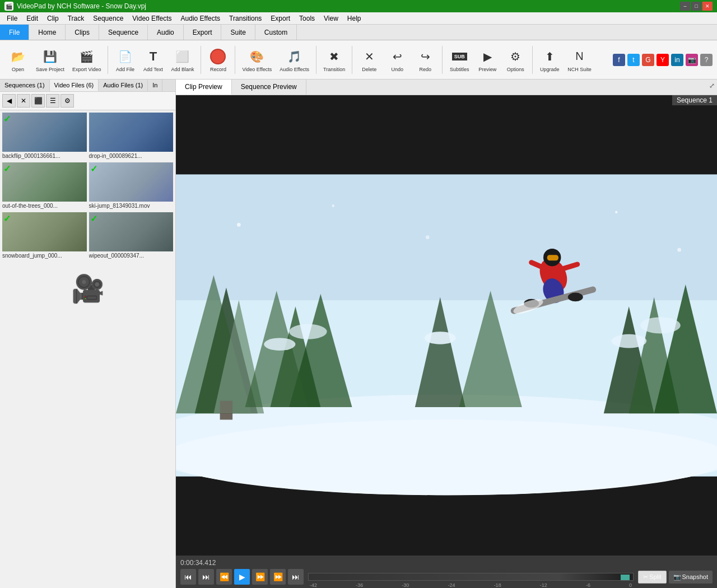 The width and height of the screenshot is (717, 588). I want to click on toolbar-label-video-effects: Video Effects, so click(257, 69).